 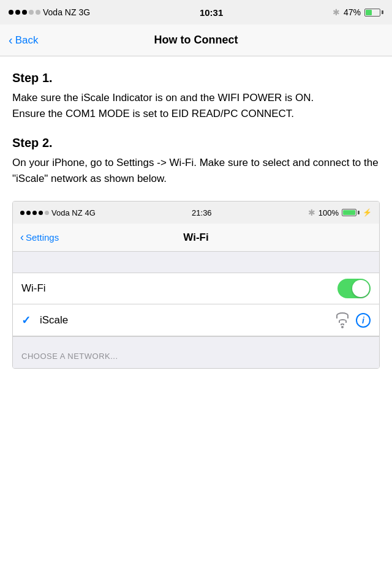 I want to click on nav-bar: ‹ Back How to Connect, so click(x=196, y=40).